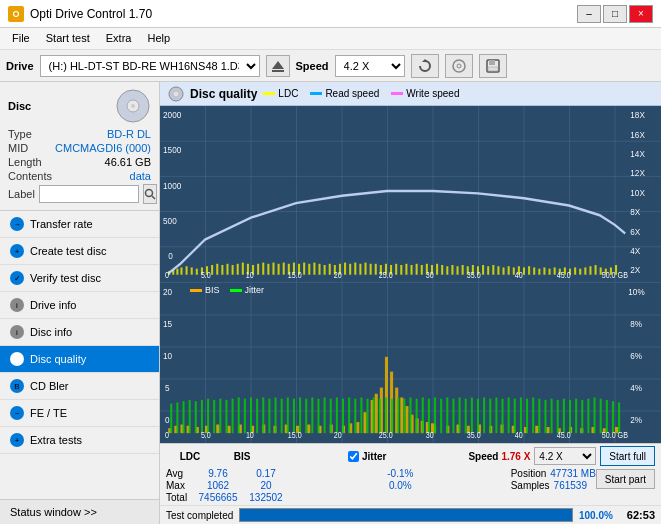  Describe the element at coordinates (129, 134) in the screenshot. I see `type-value: BD-R DL` at that location.